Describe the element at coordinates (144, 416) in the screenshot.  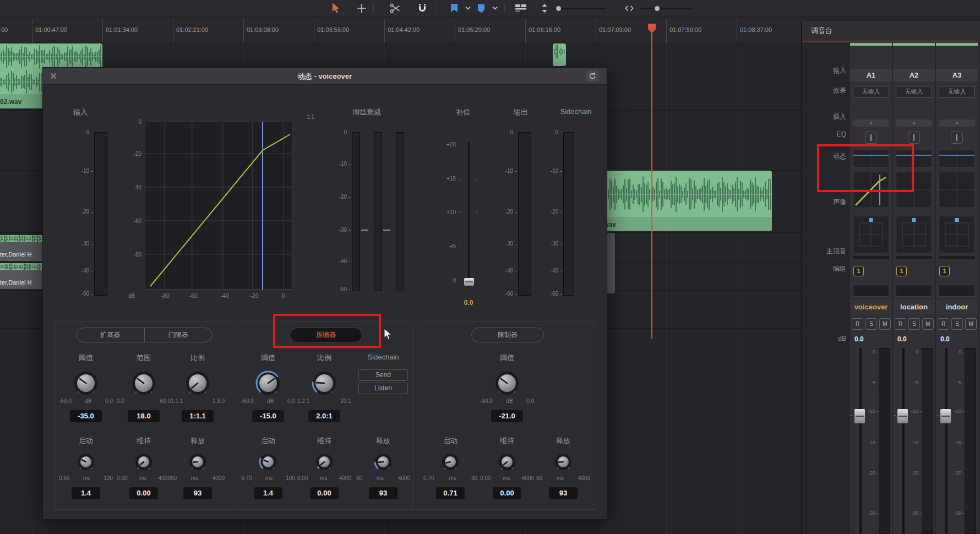
I see `knob-value-box: 18.0` at that location.